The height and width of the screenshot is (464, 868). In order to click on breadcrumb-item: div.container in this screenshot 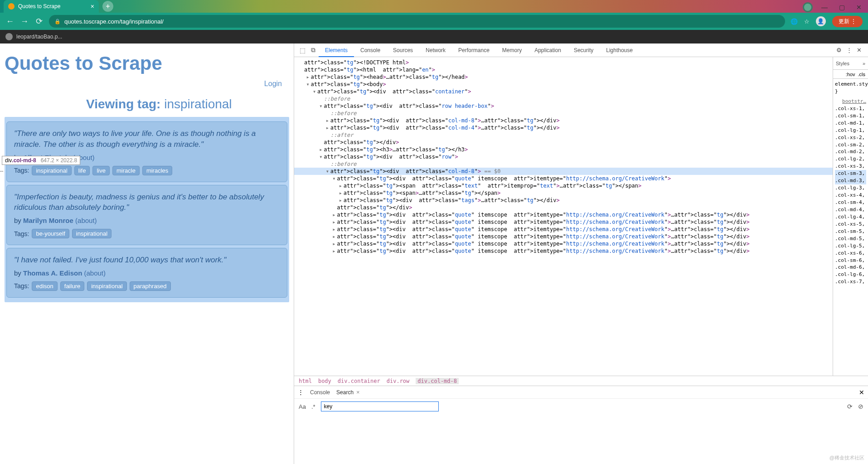, I will do `click(359, 381)`.